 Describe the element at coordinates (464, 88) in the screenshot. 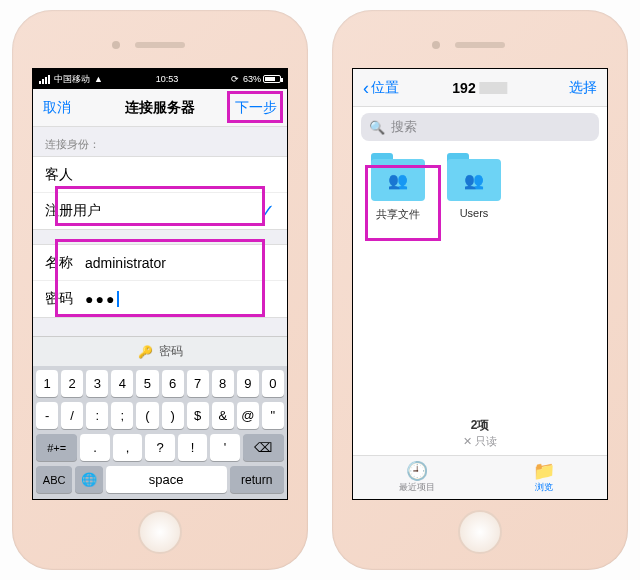

I see `title-ip: 192` at that location.